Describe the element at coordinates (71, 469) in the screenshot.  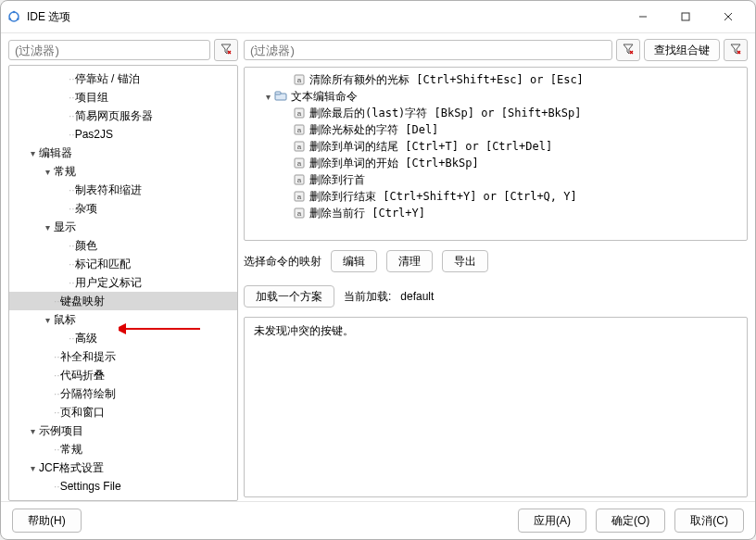
I see `tree-item-label: JCF格式设置` at that location.